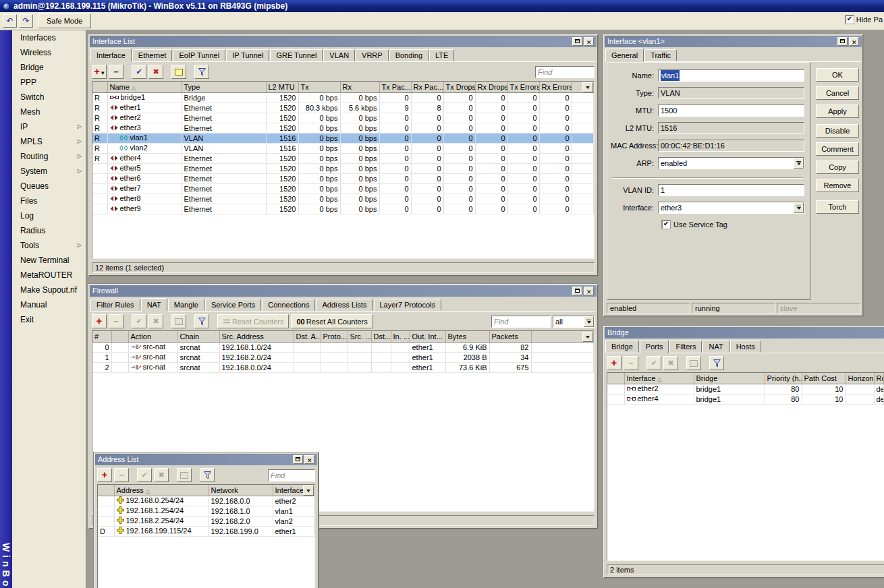 The image size is (884, 588). I want to click on table-row: 192.168.0.254/24192.168.0.0ether2, so click(206, 500).